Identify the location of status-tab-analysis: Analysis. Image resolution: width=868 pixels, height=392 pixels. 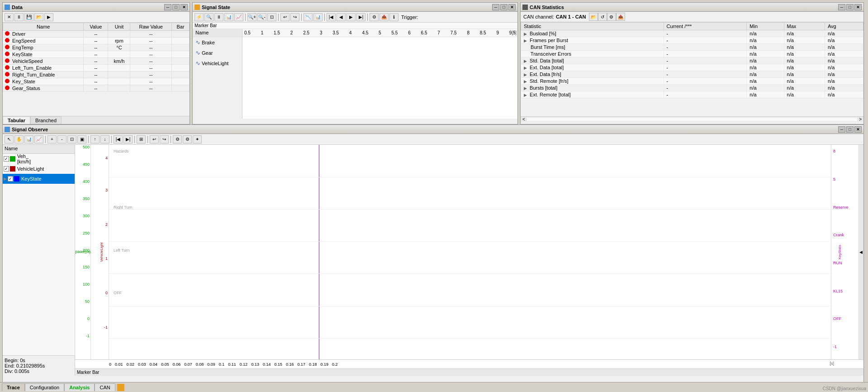
(80, 387).